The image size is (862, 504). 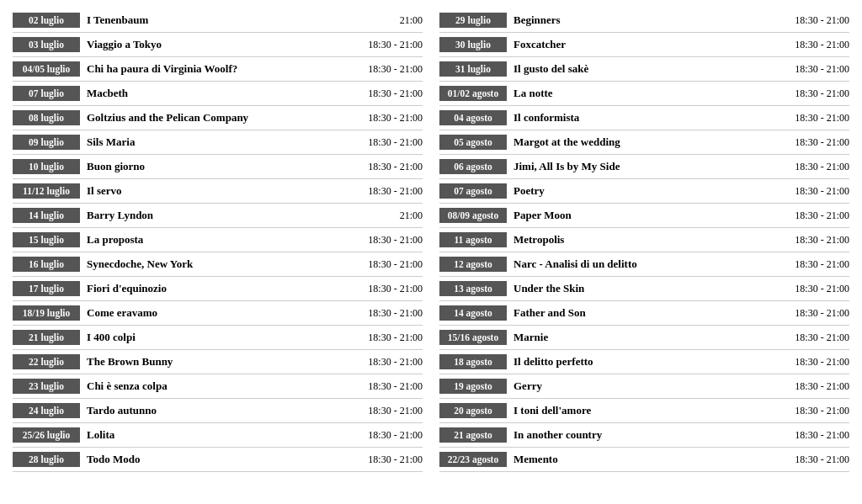 I want to click on table-row: 22 luglioThe Brown Bunny18:30 - 21:00, so click(x=217, y=362).